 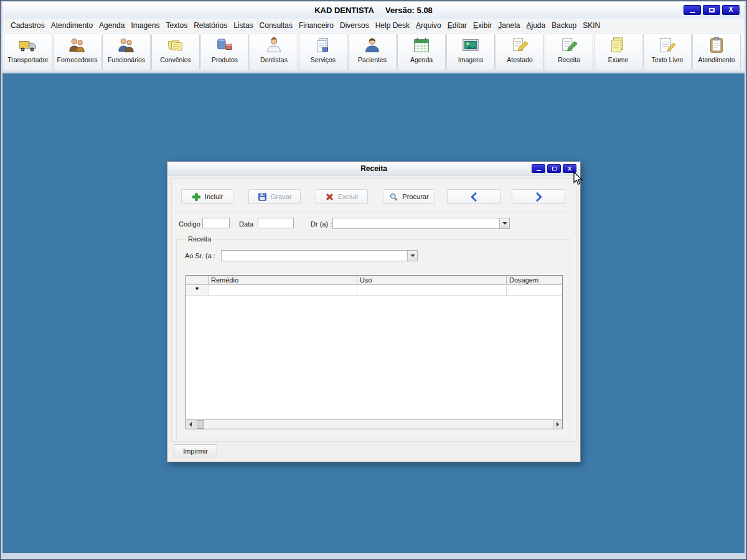 What do you see at coordinates (243, 26) in the screenshot?
I see `menu-item-listas: Listas` at bounding box center [243, 26].